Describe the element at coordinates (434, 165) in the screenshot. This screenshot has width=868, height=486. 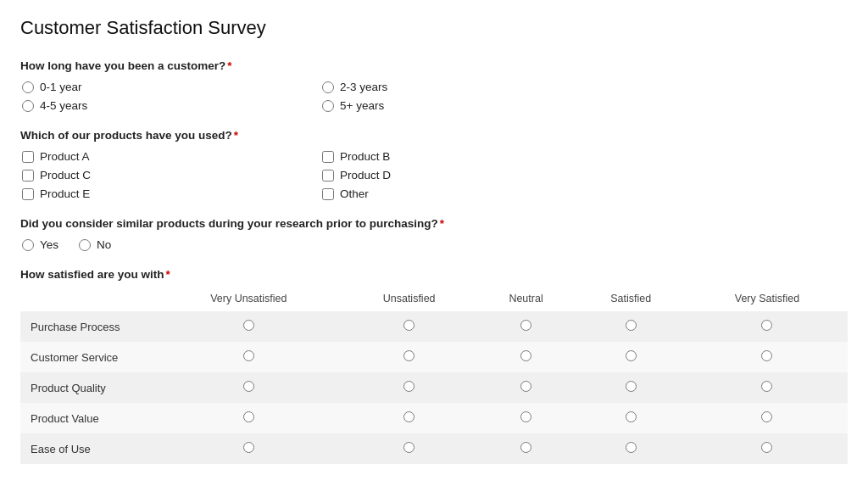
I see `section-products-used: Which of our products have you used?* Pr…` at that location.